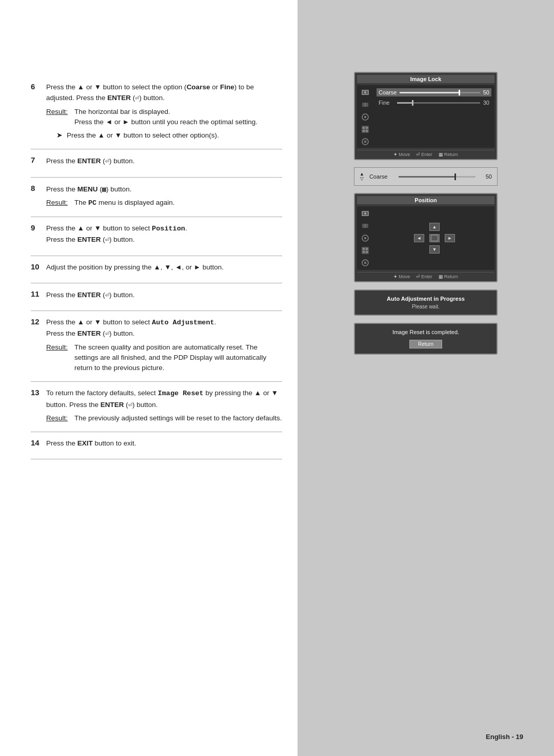 The height and width of the screenshot is (756, 554). I want to click on arrow-symbol: ➤, so click(60, 135).